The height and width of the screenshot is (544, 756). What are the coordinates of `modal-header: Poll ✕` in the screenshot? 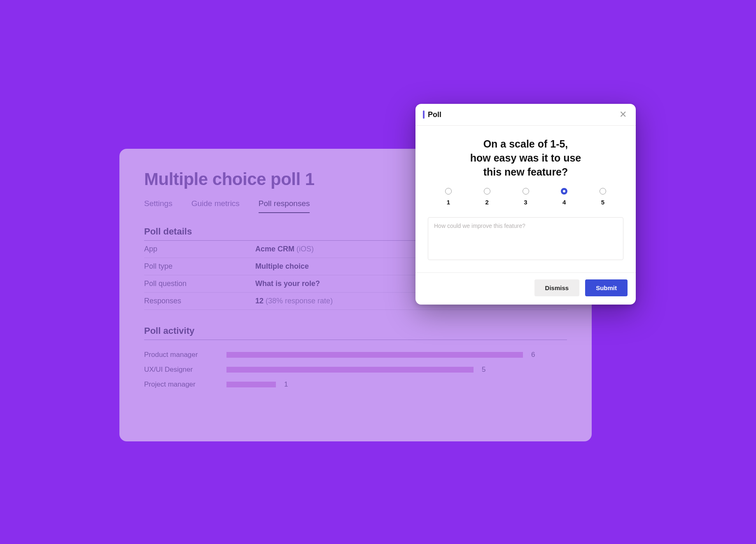 It's located at (525, 115).